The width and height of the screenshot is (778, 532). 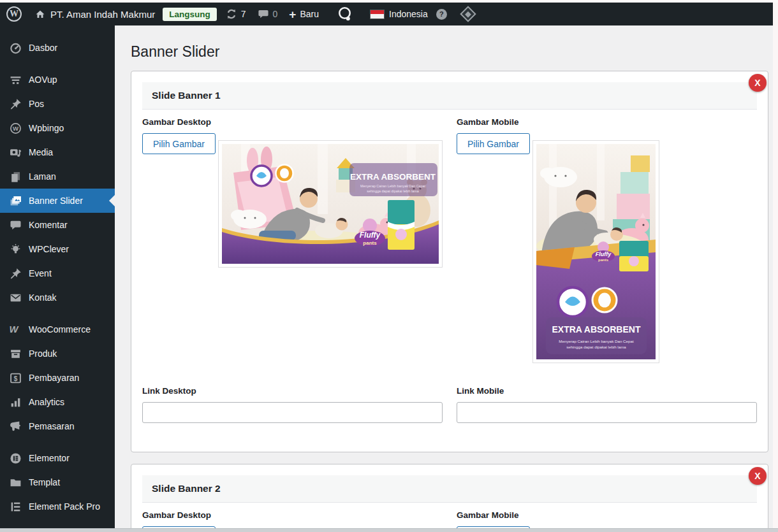 I want to click on sidebar-item-label: AOVup, so click(x=43, y=80).